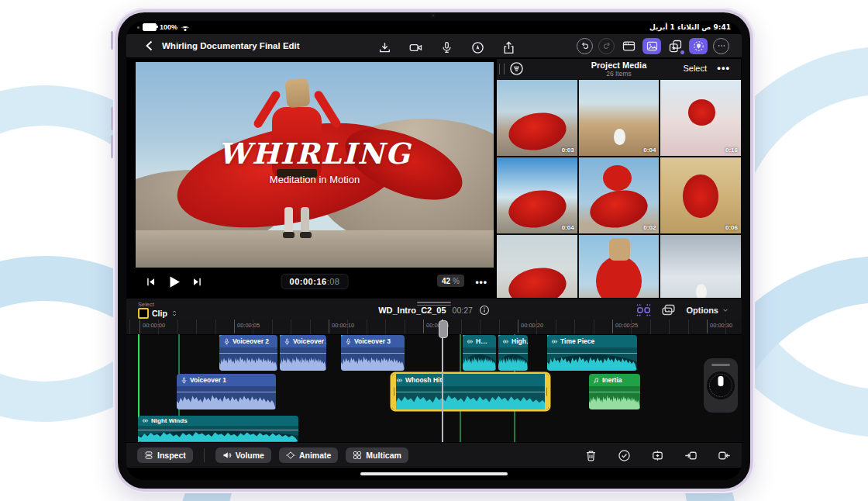 The width and height of the screenshot is (868, 501). Describe the element at coordinates (584, 47) in the screenshot. I see `undo-icon` at that location.